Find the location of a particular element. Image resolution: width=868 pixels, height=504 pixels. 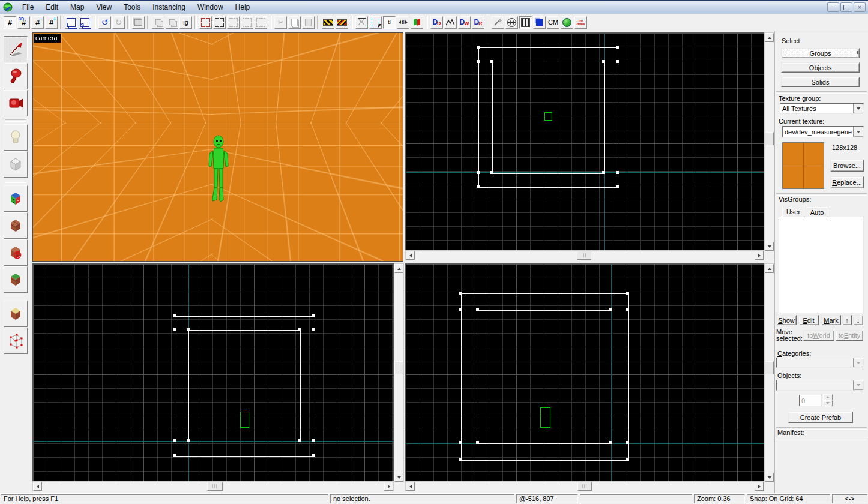

selection-tool-button is located at coordinates (16, 49).